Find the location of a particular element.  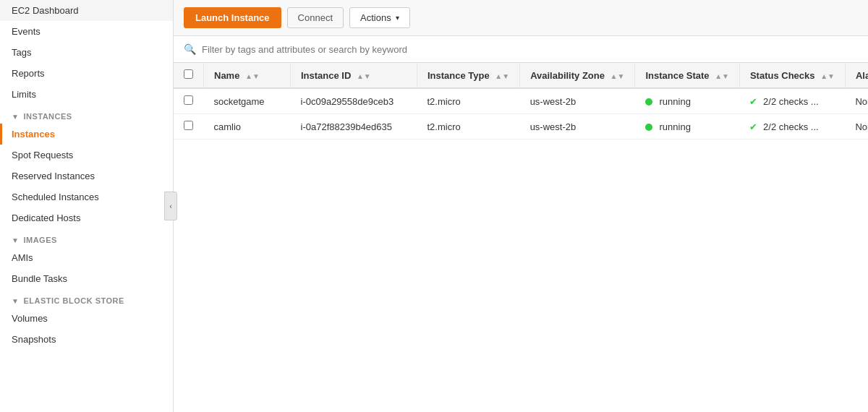

search-icon: 🔍 is located at coordinates (190, 49).